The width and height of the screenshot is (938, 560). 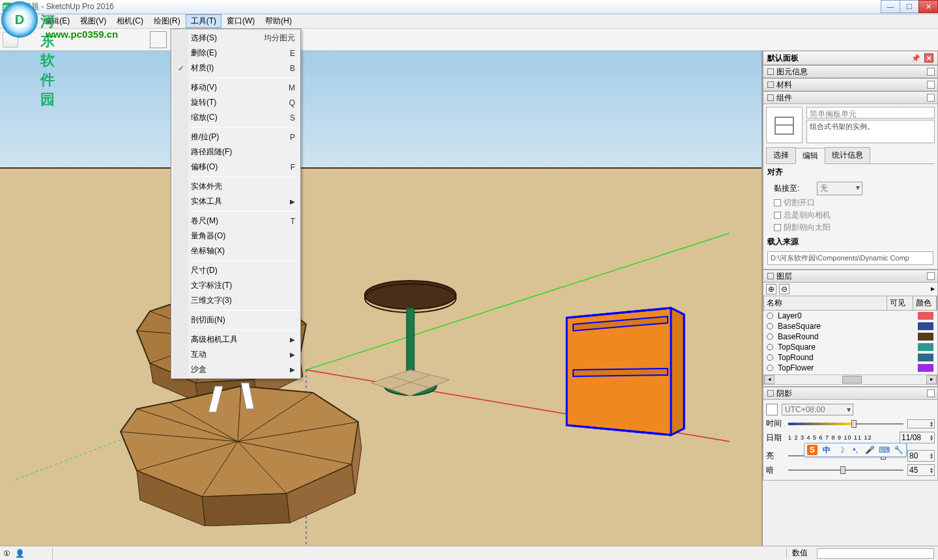 What do you see at coordinates (851, 258) in the screenshot?
I see `source-path-field: D:\河东软件园\Components\Dynamic Comp` at bounding box center [851, 258].